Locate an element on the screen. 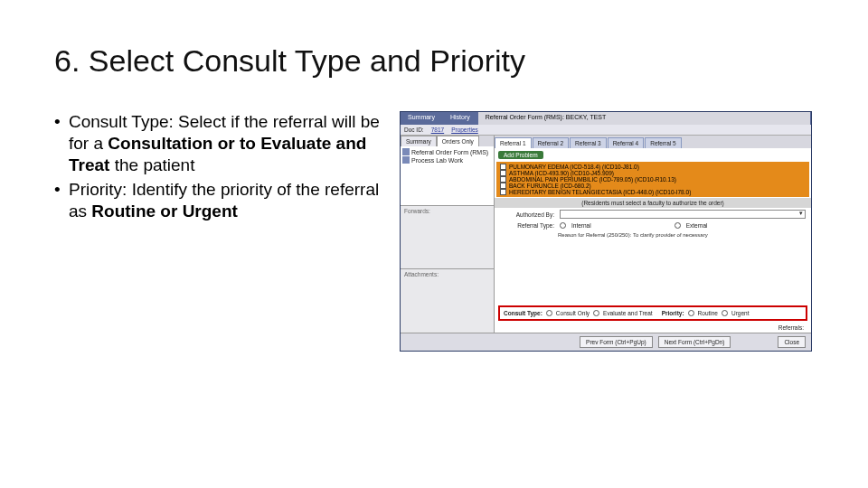  authorized-by-dropdown is located at coordinates (683, 214).